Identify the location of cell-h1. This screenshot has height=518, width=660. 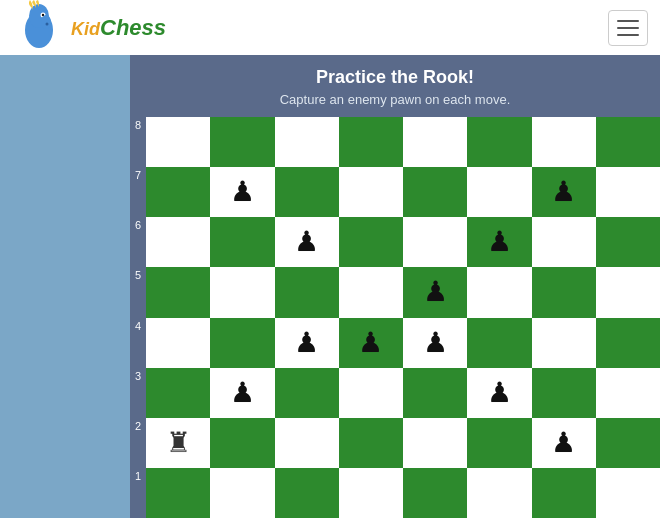
(628, 493).